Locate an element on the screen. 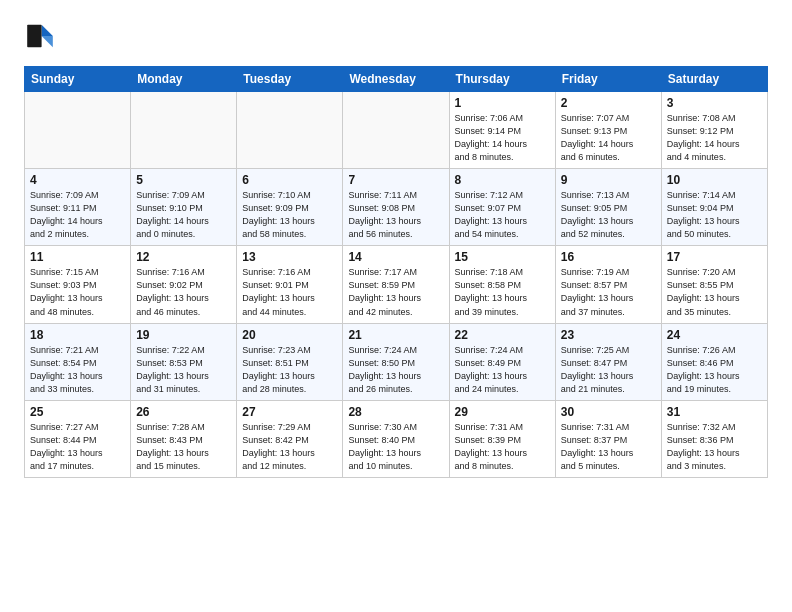 This screenshot has width=792, height=612. calendar-cell: 18Sunrise: 7:21 AMSunset: 8:54 PMDayligh… is located at coordinates (78, 362).